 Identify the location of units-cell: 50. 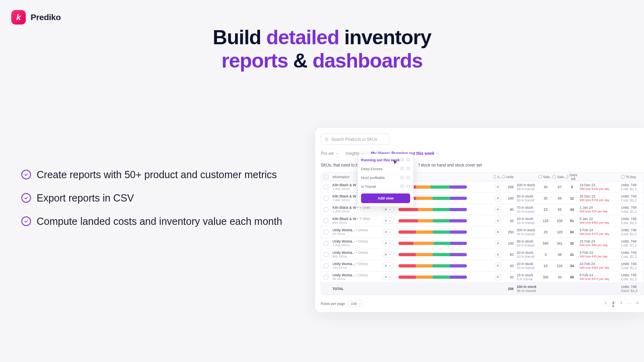
(509, 255).